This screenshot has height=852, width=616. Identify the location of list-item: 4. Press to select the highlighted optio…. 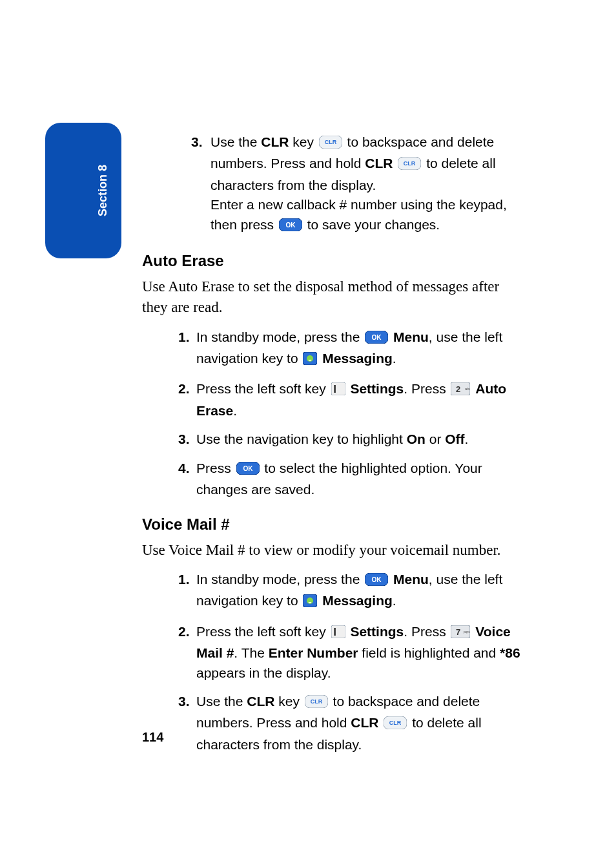
(352, 479).